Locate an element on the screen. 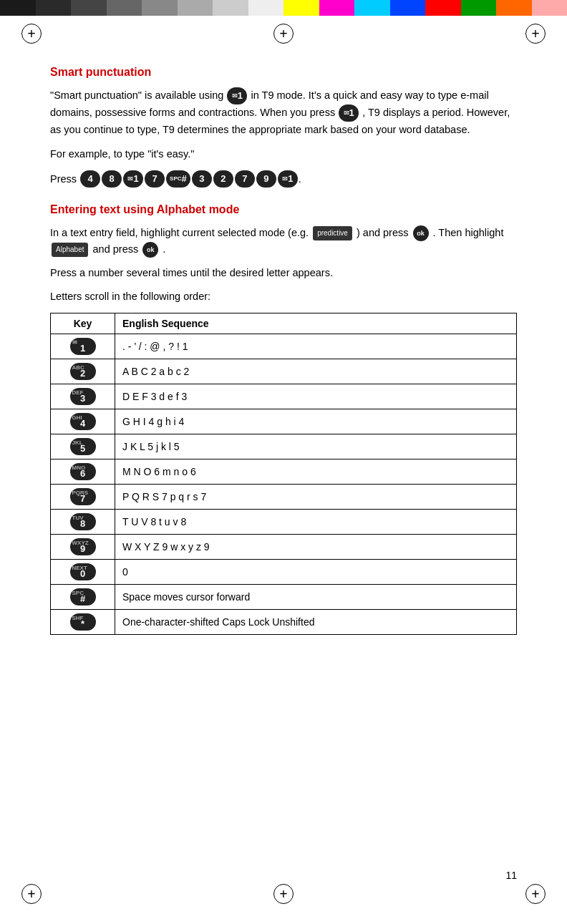  ok-btn-2: ok is located at coordinates (150, 250).